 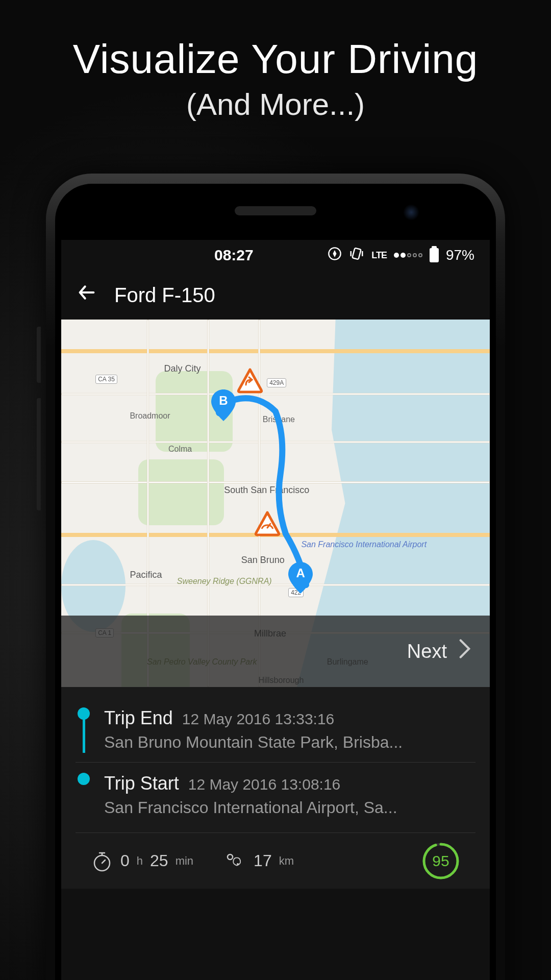 I want to click on map-label-airport: San Francisco International Airport, so click(x=337, y=545).